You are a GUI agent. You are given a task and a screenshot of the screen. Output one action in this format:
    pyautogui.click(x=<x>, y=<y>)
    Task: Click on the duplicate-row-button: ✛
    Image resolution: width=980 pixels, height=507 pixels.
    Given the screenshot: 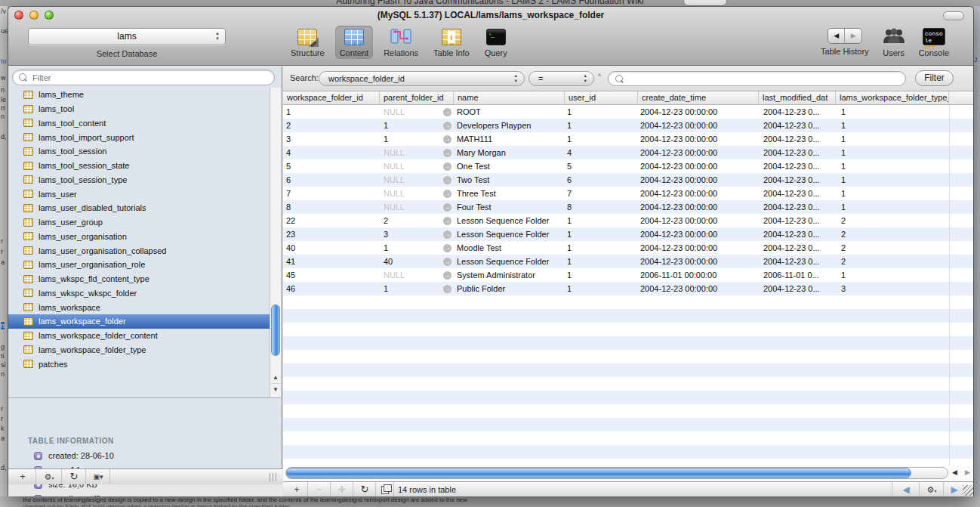 What is the action you would take?
    pyautogui.click(x=342, y=490)
    